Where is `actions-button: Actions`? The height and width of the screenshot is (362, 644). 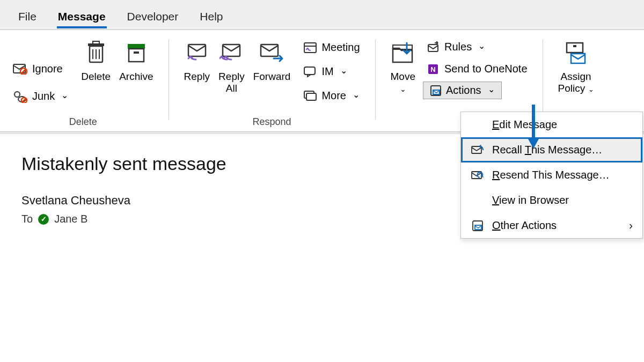
actions-button: Actions is located at coordinates (463, 90).